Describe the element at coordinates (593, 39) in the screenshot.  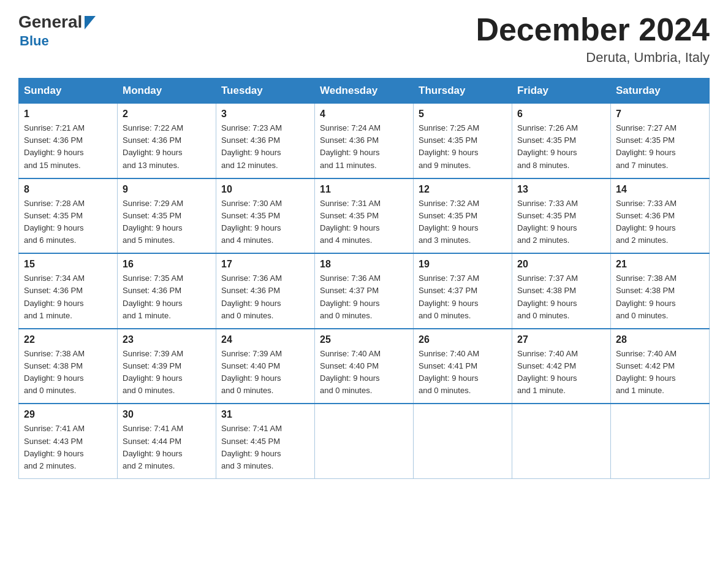
I see `title-area: December 2024 Deruta, Umbria, Italy` at that location.